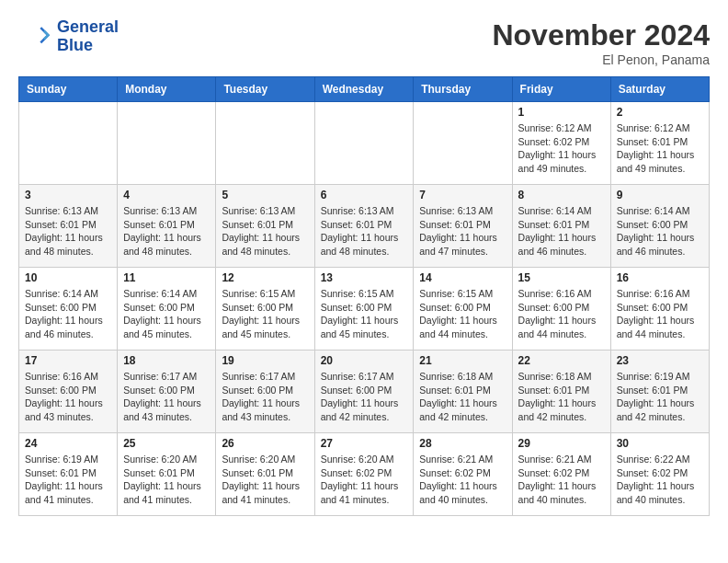 The width and height of the screenshot is (728, 563). What do you see at coordinates (601, 35) in the screenshot?
I see `month-title: November 2024` at bounding box center [601, 35].